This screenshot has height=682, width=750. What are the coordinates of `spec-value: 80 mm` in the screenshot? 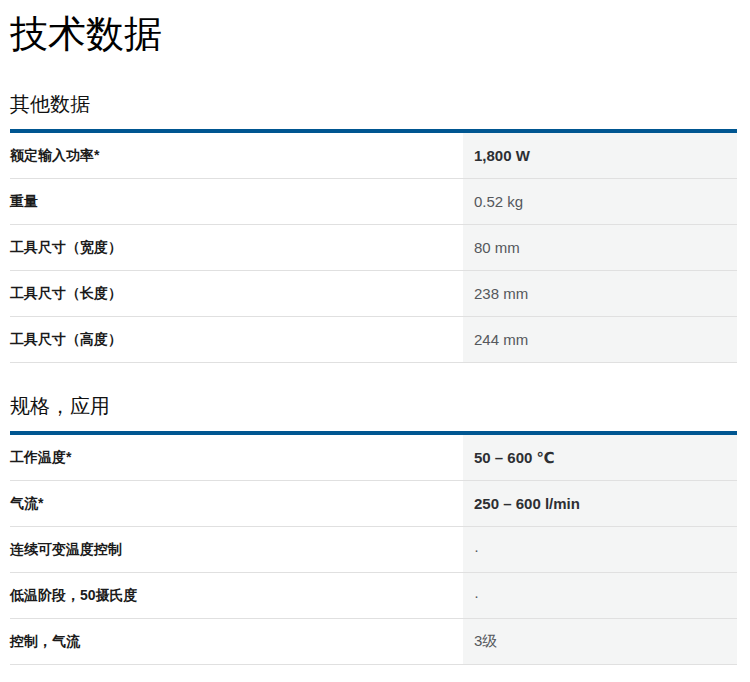 It's located at (600, 248).